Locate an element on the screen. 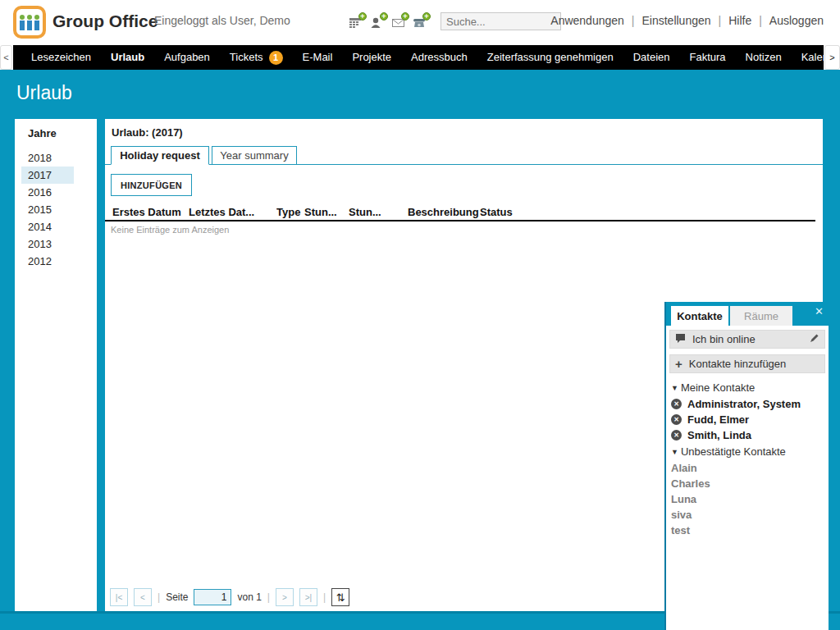  nav-item-lesezeichen: Lesezeichen is located at coordinates (61, 57).